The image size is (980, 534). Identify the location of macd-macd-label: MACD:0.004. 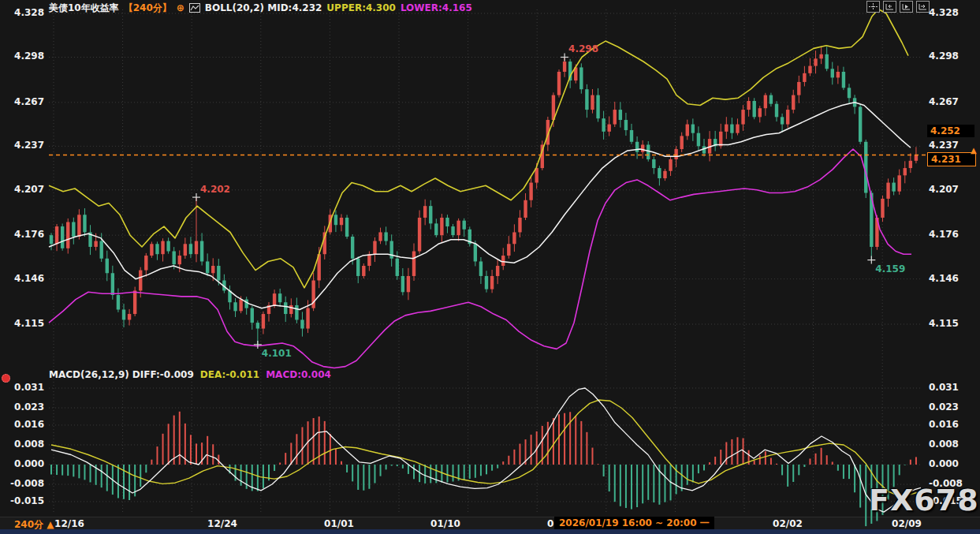
(298, 375).